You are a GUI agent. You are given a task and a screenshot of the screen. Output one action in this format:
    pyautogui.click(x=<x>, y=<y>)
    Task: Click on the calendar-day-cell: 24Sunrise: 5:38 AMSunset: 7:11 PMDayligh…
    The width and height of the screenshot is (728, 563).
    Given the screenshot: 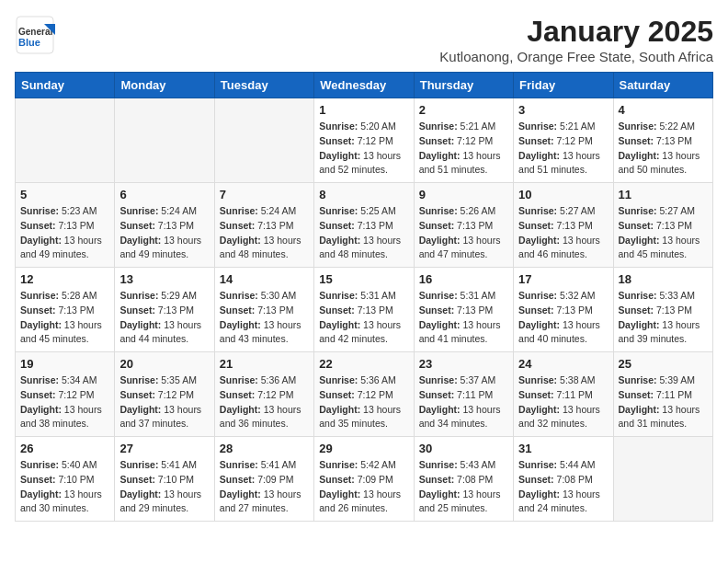 What is the action you would take?
    pyautogui.click(x=563, y=395)
    